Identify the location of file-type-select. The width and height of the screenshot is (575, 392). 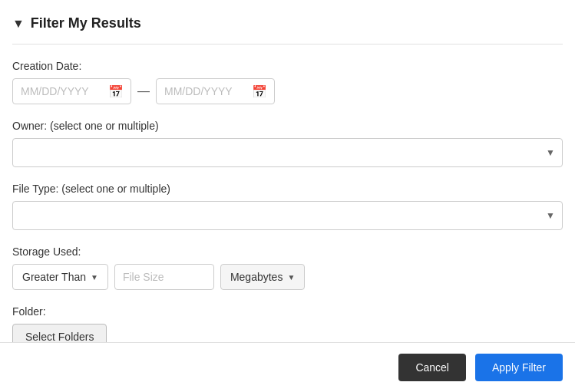
(287, 216).